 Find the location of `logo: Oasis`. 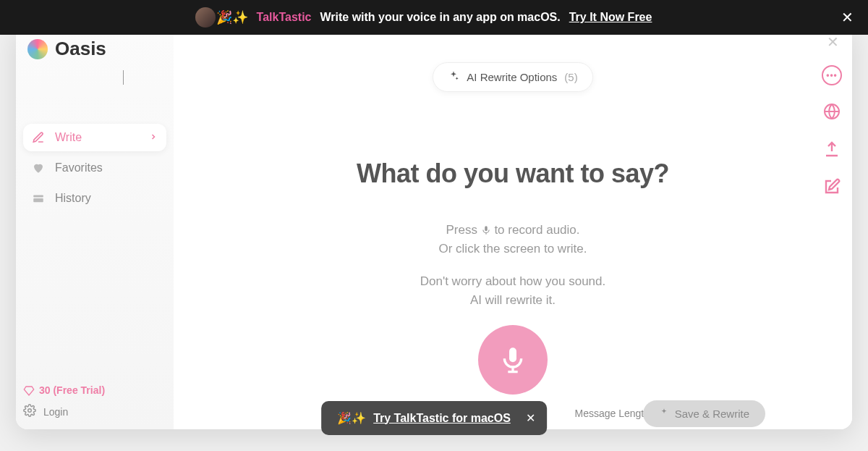

logo: Oasis is located at coordinates (95, 49).